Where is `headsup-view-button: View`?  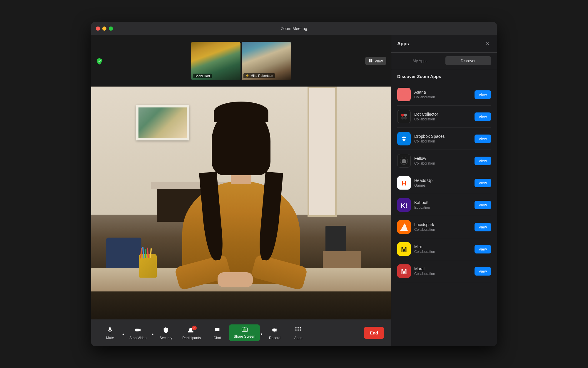
headsup-view-button: View is located at coordinates (483, 183).